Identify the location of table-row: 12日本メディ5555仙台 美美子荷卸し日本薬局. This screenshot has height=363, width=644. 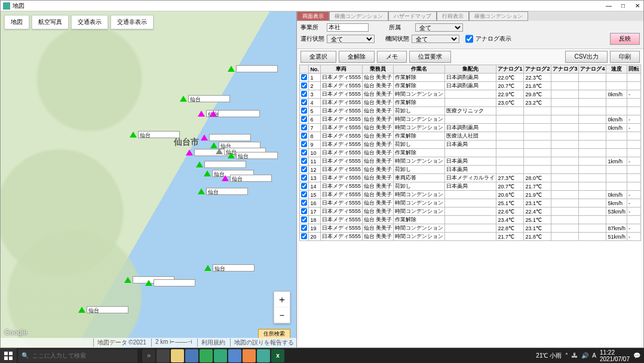
(471, 170).